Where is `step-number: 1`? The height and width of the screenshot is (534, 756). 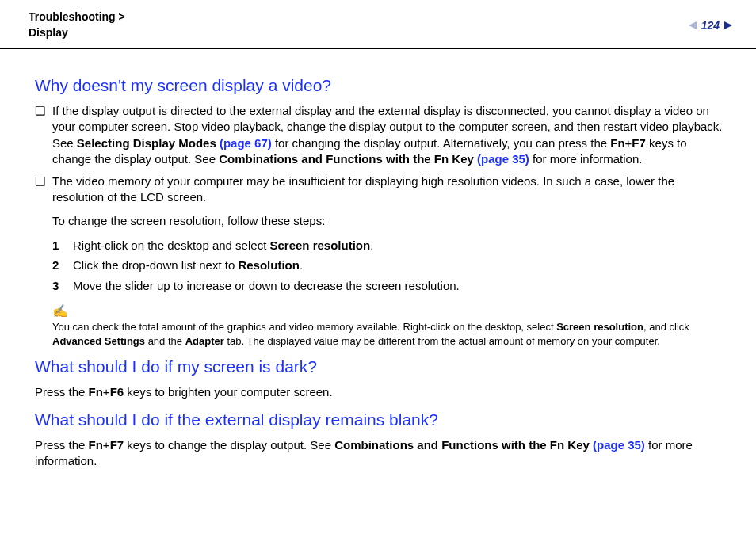
step-number: 1 is located at coordinates (63, 246).